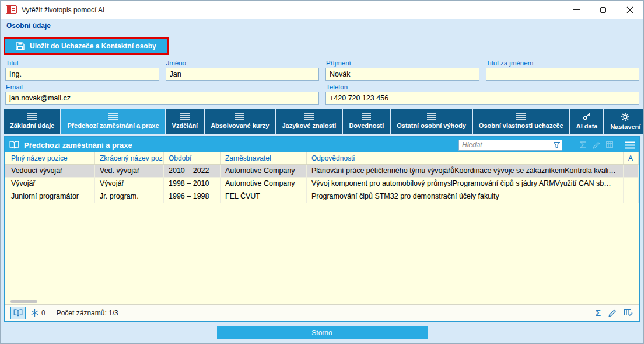  Describe the element at coordinates (625, 117) in the screenshot. I see `gear-icon` at that location.